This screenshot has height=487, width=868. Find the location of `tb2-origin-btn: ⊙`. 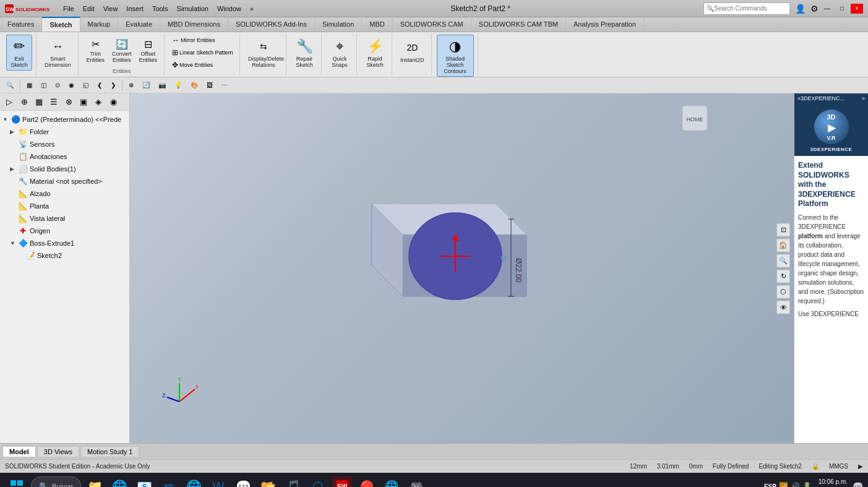

tb2-origin-btn: ⊙ is located at coordinates (58, 85).